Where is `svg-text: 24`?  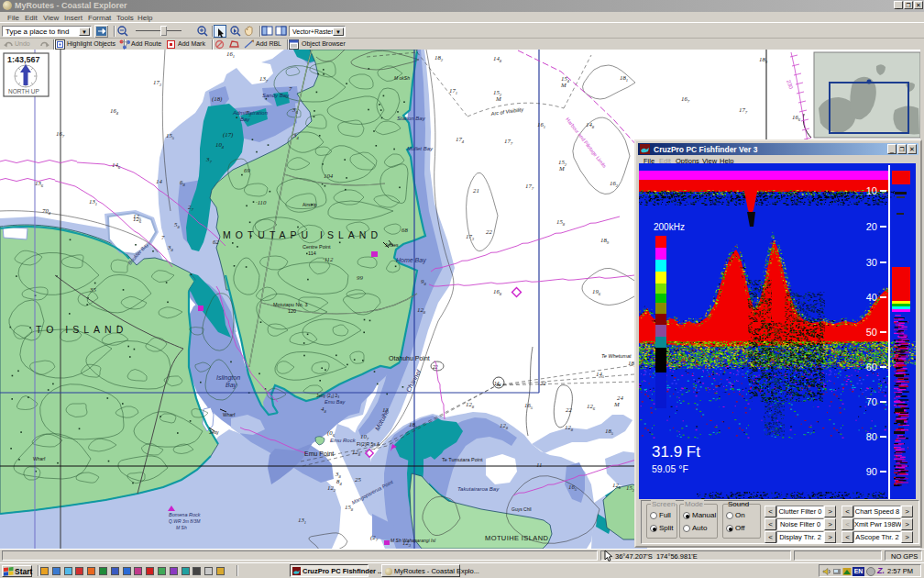
svg-text: 24 is located at coordinates (620, 398).